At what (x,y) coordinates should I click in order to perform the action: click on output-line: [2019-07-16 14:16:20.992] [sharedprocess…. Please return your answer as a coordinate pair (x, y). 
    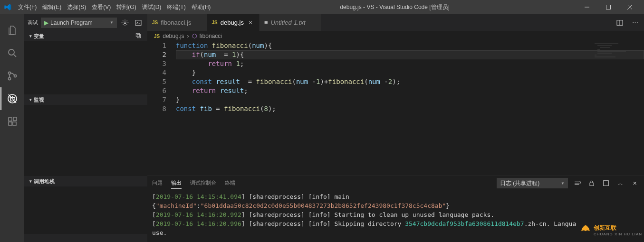
    Looking at the image, I should click on (395, 214).